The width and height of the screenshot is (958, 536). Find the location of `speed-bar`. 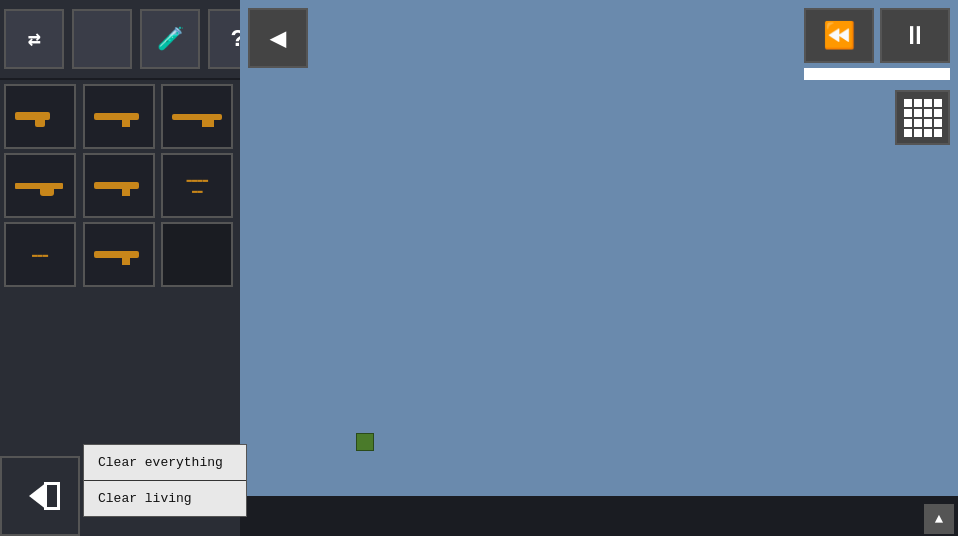

speed-bar is located at coordinates (877, 74).